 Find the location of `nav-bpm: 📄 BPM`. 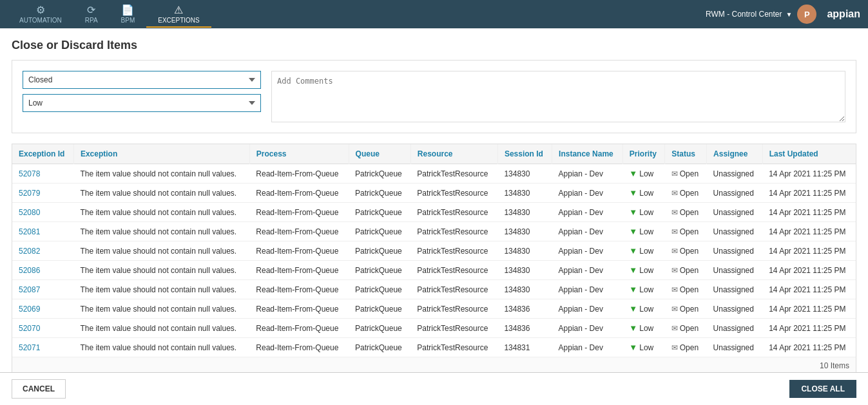

nav-bpm: 📄 BPM is located at coordinates (128, 14).